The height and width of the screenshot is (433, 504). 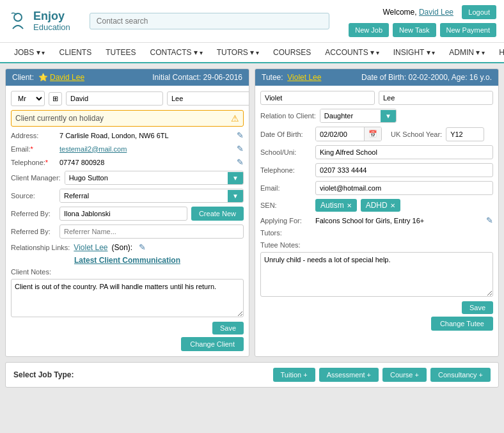 What do you see at coordinates (286, 170) in the screenshot?
I see `tutee-telephone-label: Telephone:` at bounding box center [286, 170].